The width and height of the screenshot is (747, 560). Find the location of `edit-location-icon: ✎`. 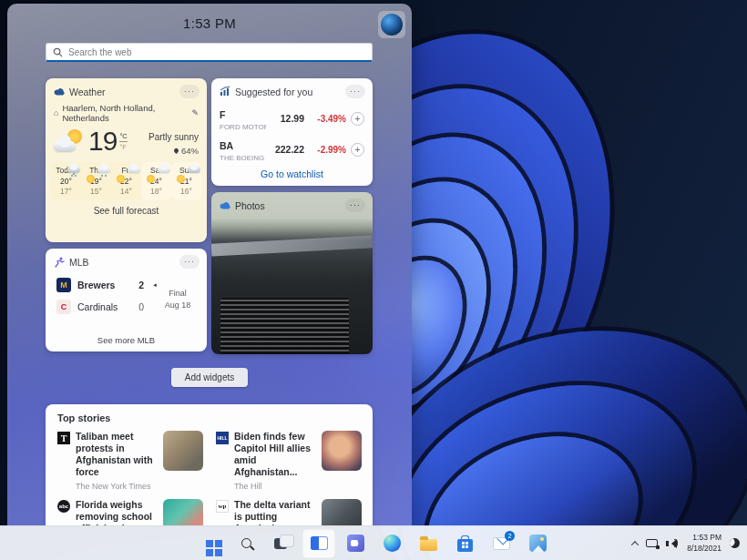

edit-location-icon: ✎ is located at coordinates (195, 113).